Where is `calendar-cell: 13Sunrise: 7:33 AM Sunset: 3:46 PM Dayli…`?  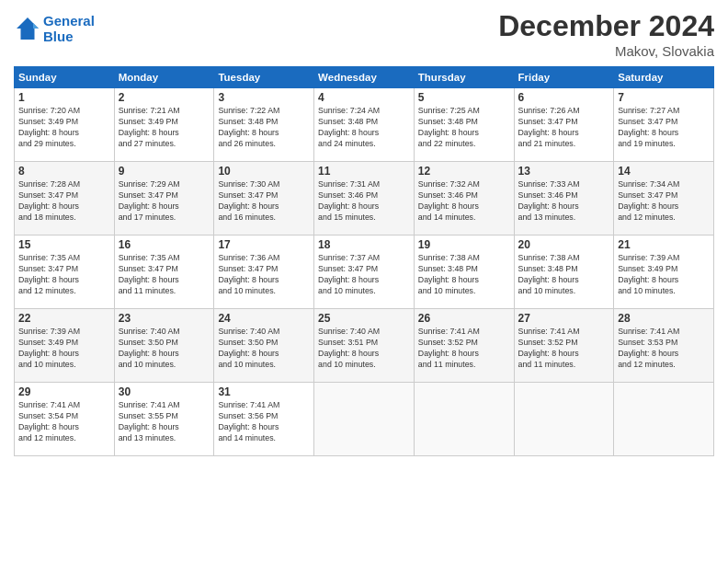
calendar-cell: 13Sunrise: 7:33 AM Sunset: 3:46 PM Dayli… is located at coordinates (564, 199).